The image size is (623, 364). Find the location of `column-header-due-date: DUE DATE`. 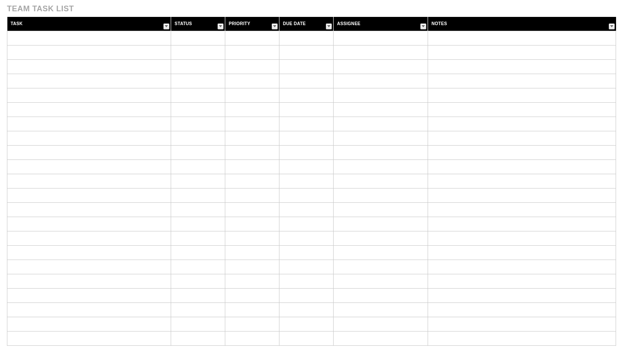

column-header-due-date: DUE DATE is located at coordinates (307, 24).